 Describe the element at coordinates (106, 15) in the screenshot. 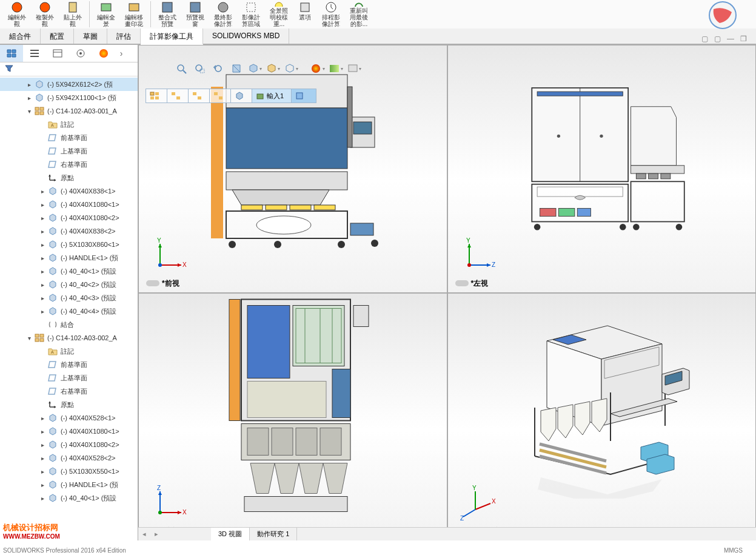

I see `ribbon-edit-scene: 編輯全景` at that location.